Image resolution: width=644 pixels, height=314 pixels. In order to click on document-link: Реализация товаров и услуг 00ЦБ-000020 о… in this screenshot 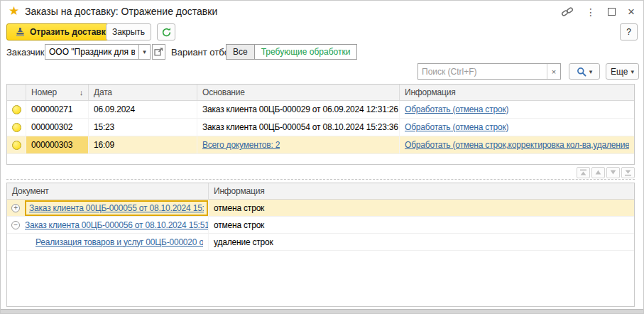, I will do `click(119, 242)`.